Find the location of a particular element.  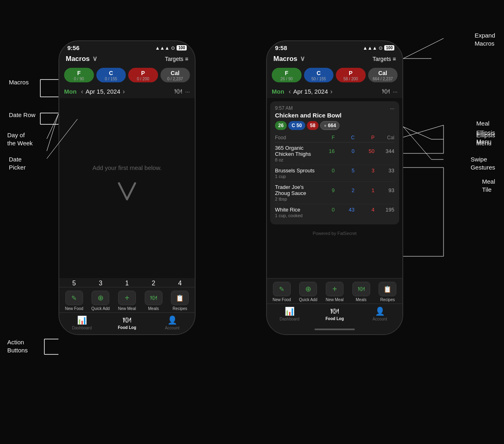

macro-f-right: F 26 / 90 is located at coordinates (287, 75).